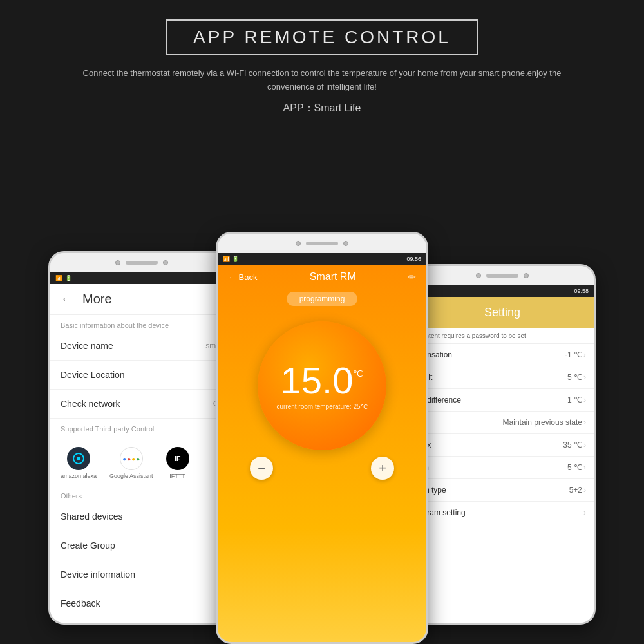  I want to click on temp-unit: ℃, so click(358, 374).